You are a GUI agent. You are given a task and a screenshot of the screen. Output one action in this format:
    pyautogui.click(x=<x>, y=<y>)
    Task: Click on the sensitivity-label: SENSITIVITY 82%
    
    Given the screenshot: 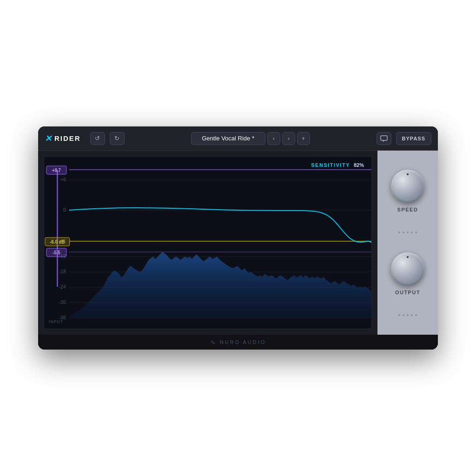 What is the action you would take?
    pyautogui.click(x=337, y=165)
    